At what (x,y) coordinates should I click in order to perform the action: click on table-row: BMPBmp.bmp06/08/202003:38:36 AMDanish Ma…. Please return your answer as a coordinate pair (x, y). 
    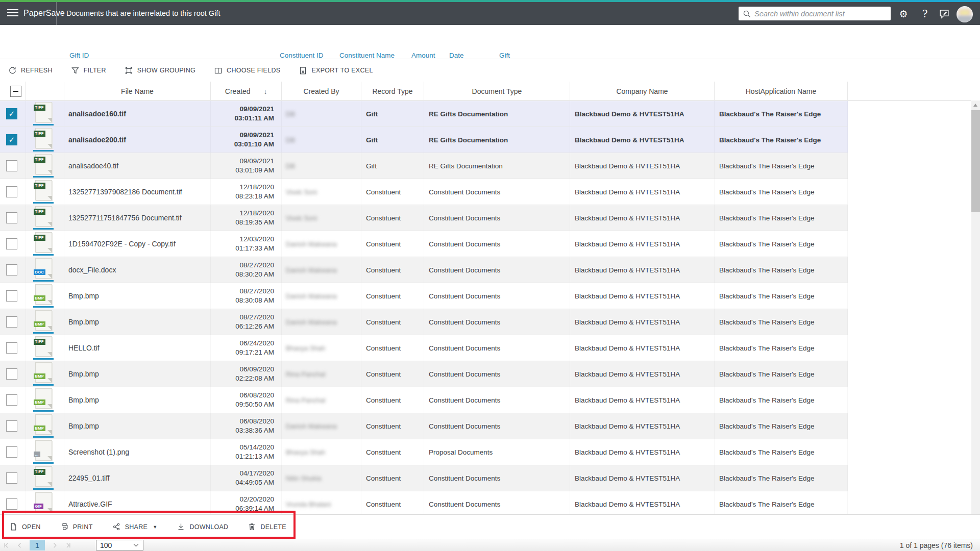
    Looking at the image, I should click on (424, 427).